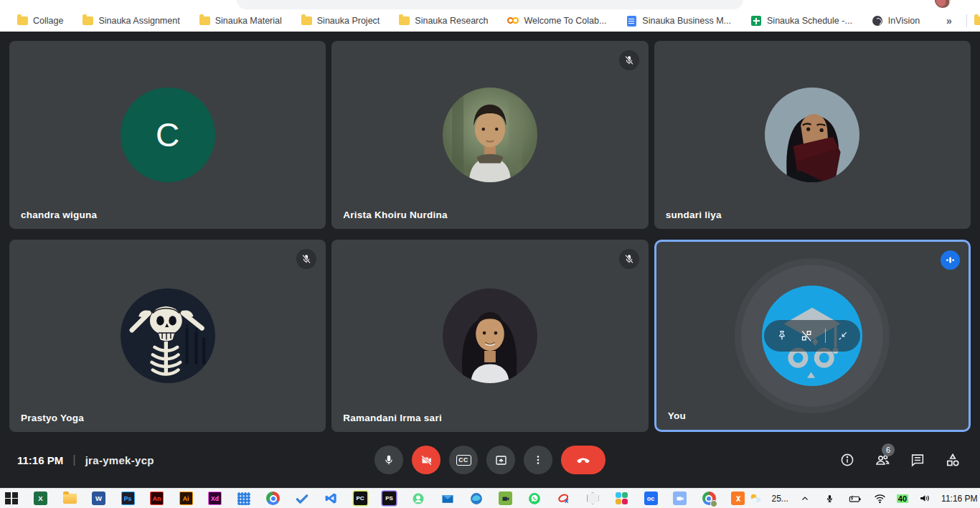 This screenshot has width=980, height=508. What do you see at coordinates (70, 499) in the screenshot?
I see `file-explorer-icon` at bounding box center [70, 499].